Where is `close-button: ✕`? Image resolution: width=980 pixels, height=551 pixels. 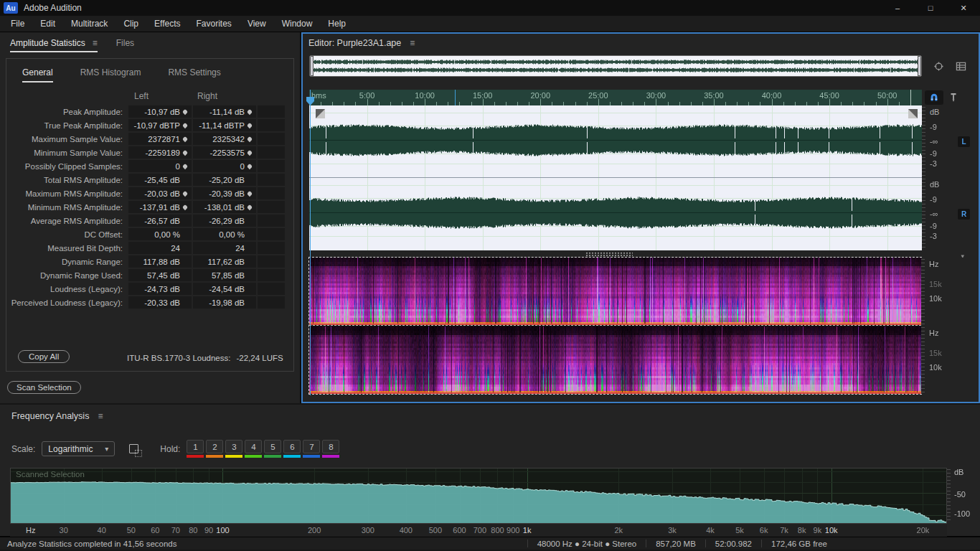
close-button: ✕ is located at coordinates (963, 8).